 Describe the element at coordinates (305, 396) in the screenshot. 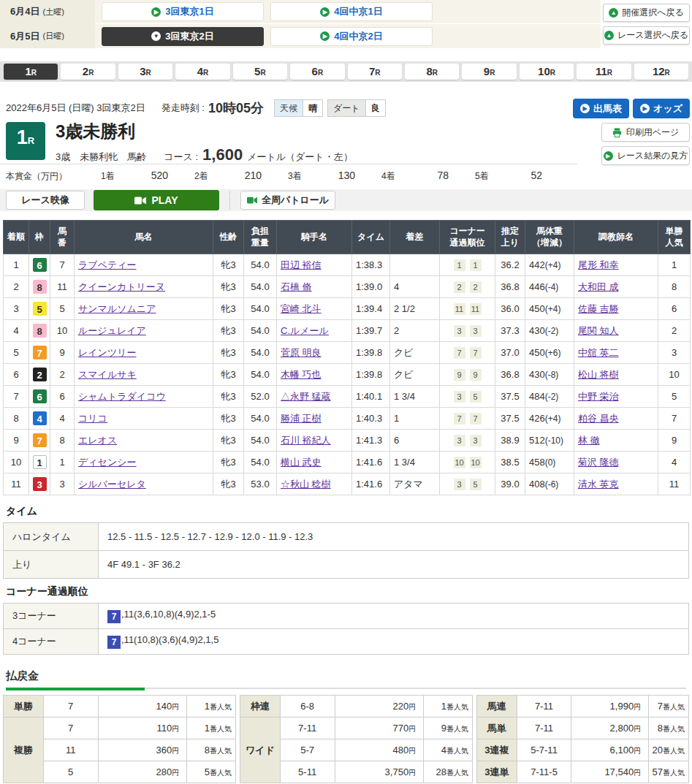

I see `jockey-link: △永野 猛蔵` at that location.